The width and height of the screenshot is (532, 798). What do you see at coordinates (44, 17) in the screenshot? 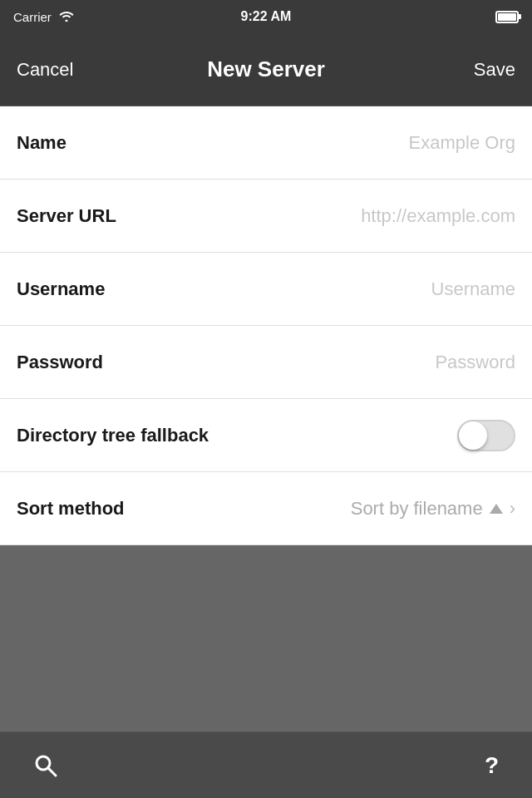
I see `status-left: Carrier` at bounding box center [44, 17].